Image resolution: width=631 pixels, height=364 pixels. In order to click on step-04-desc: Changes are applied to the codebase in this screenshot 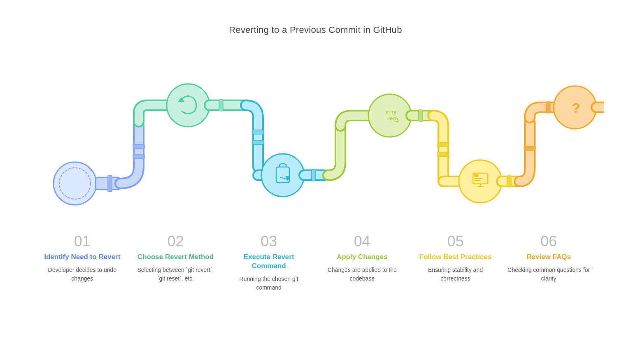, I will do `click(362, 274)`.